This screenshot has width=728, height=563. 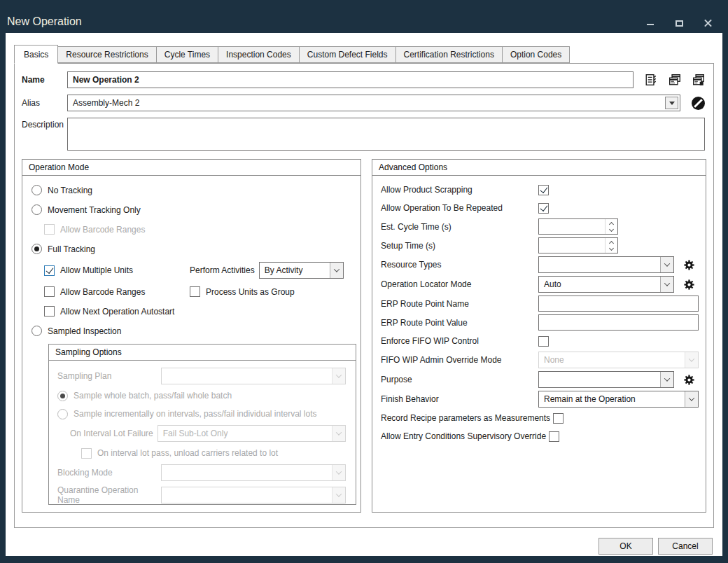 What do you see at coordinates (86, 210) in the screenshot?
I see `radio-movement-tracking-only: Movement Tracking Only` at bounding box center [86, 210].